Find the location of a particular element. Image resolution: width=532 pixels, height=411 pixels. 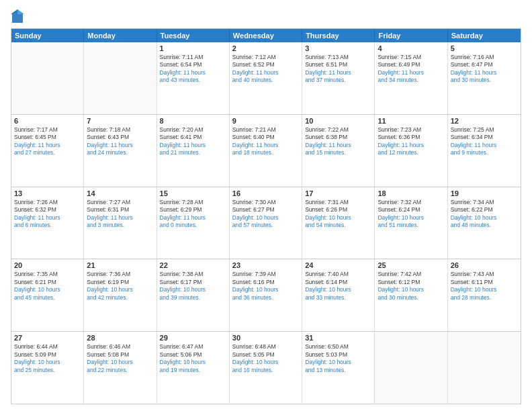

cal-cell: 23Sunrise: 7:39 AMSunset: 6:16 PMDayligh… is located at coordinates (266, 295).